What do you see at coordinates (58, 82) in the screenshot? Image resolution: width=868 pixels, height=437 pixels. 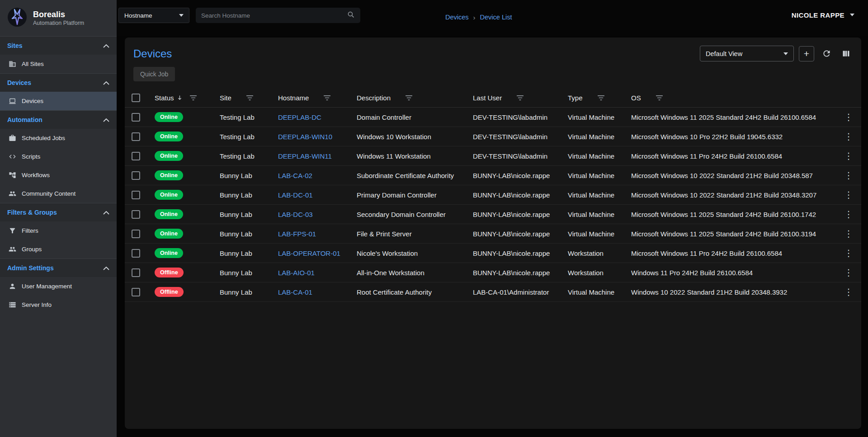 I see `sidebar-section-devices: Devices` at bounding box center [58, 82].